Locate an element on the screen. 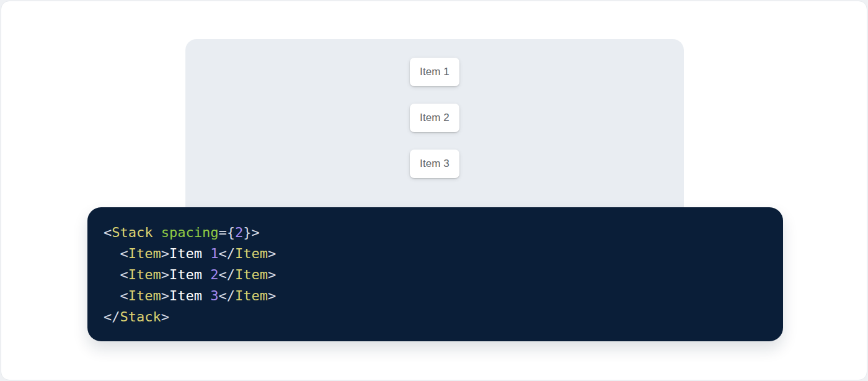  code-token-num: 3 is located at coordinates (215, 295).